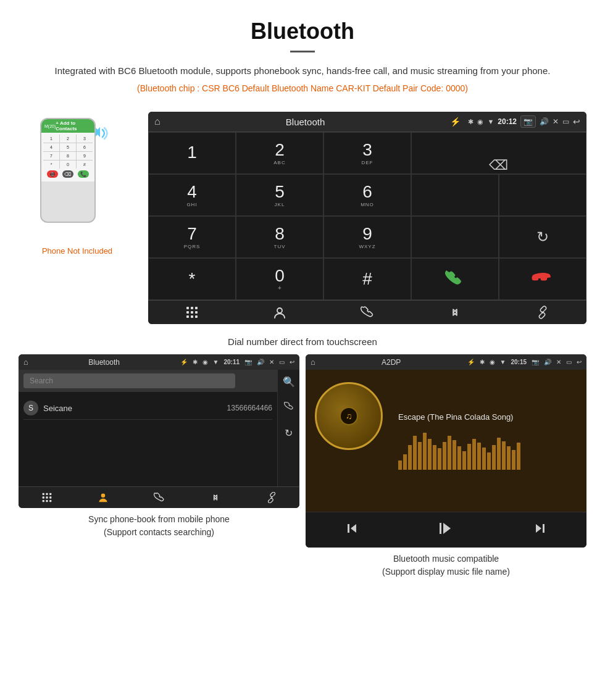  Describe the element at coordinates (289, 381) in the screenshot. I see `pb-search-side-icon: 🔍` at that location.